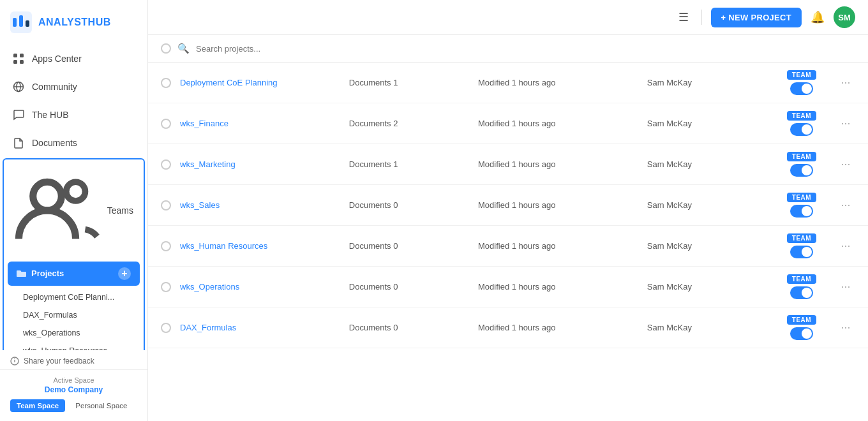  Describe the element at coordinates (846, 165) in the screenshot. I see `project-actions-2: ···` at that location.